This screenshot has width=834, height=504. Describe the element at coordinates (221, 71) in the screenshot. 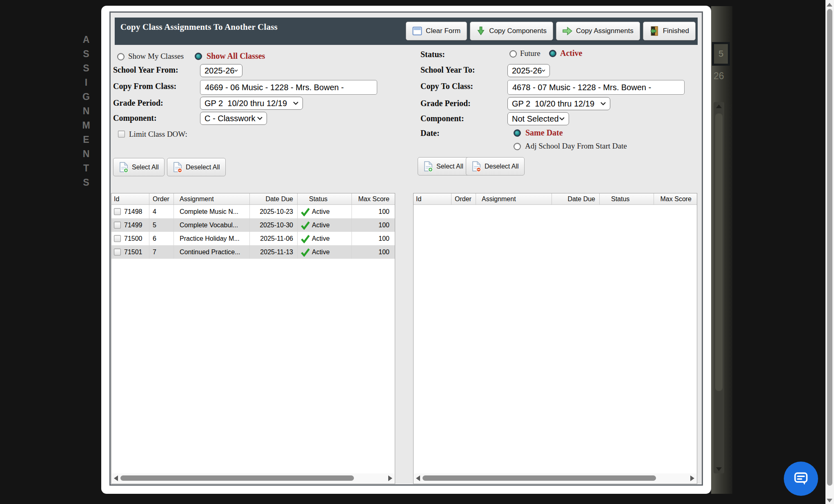

I see `school-year-from-select: 2025-26` at that location.